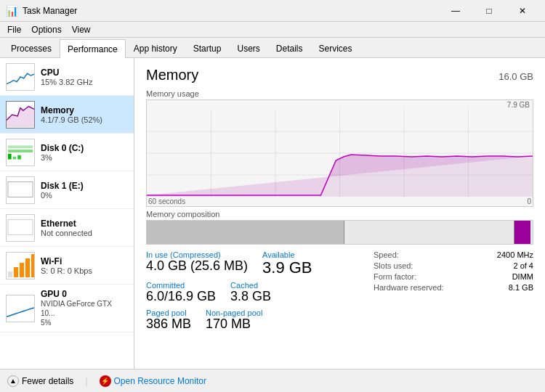 The width and height of the screenshot is (545, 392). I want to click on memory-icon, so click(20, 115).